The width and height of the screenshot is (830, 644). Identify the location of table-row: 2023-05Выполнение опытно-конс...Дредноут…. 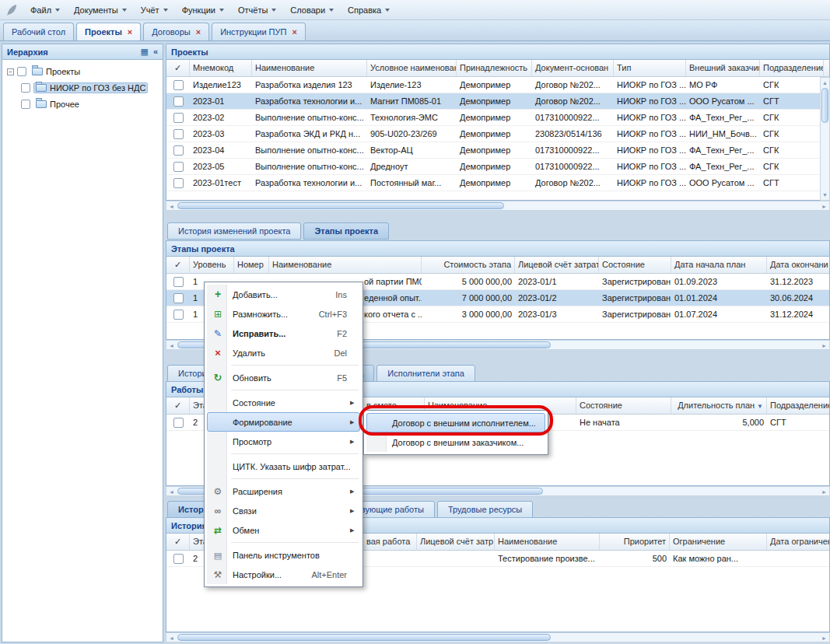
(498, 166).